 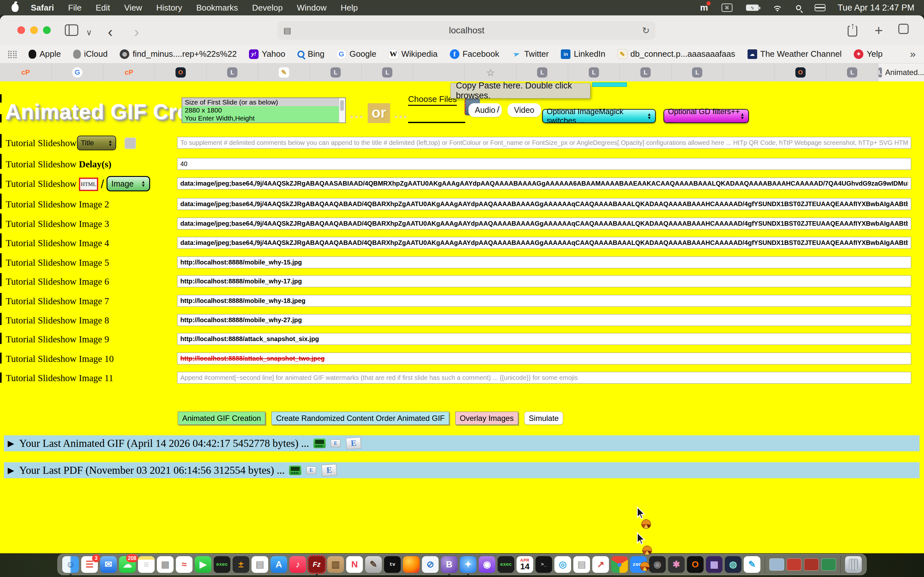 I want to click on dock-app: ⊘, so click(x=430, y=564).